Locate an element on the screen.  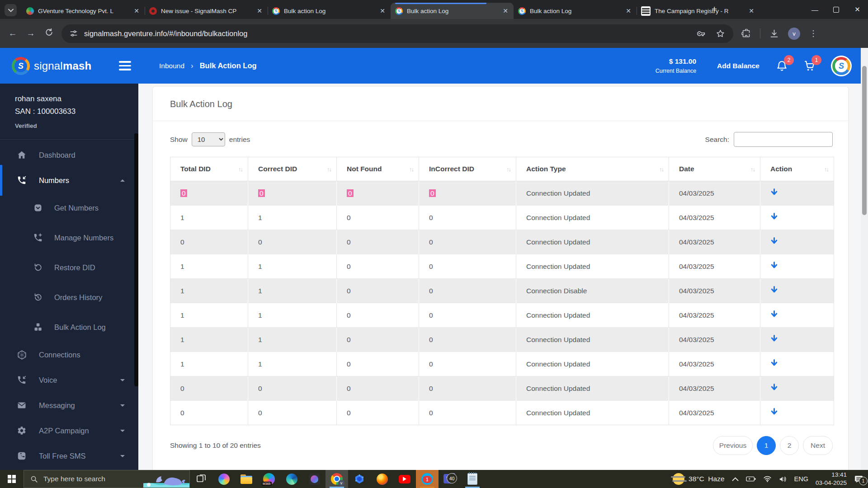
sidebar-item-get-numbers: Get Numbers is located at coordinates (69, 208).